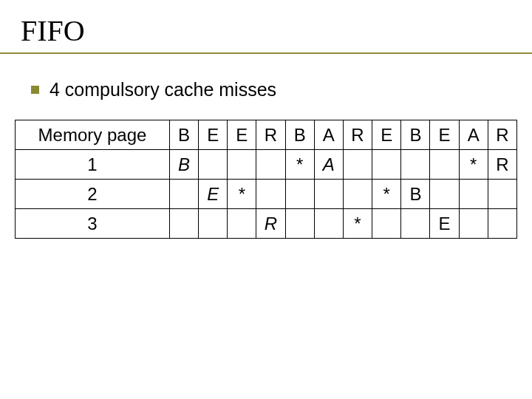 The width and height of the screenshot is (532, 399). What do you see at coordinates (266, 27) in the screenshot?
I see `title-bar: FIFO` at bounding box center [266, 27].